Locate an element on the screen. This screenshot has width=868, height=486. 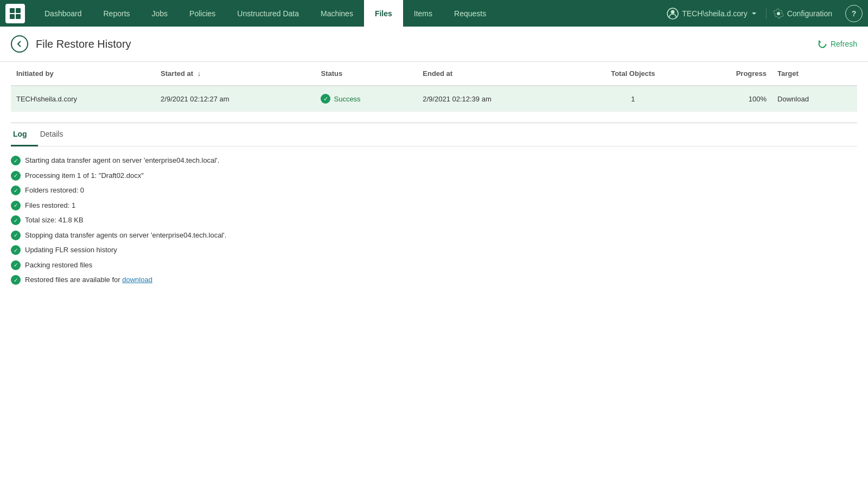
status-badge: ✓ Success is located at coordinates (366, 99).